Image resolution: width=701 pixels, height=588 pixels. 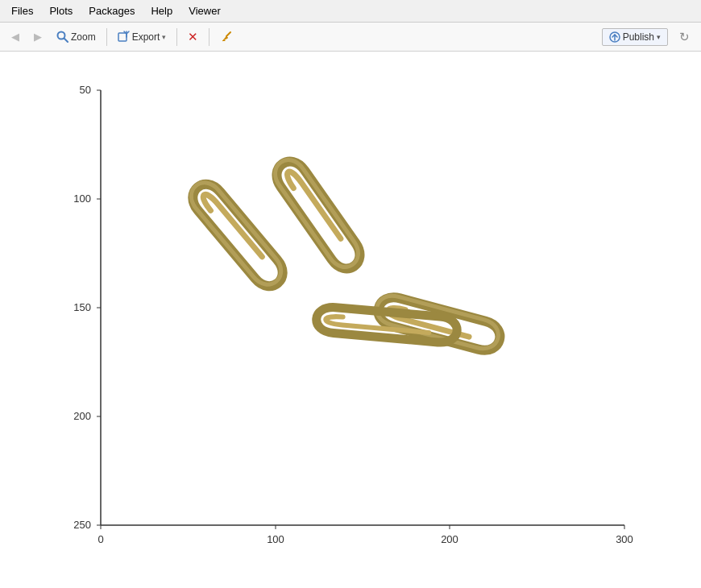 What do you see at coordinates (15, 37) in the screenshot?
I see `prev-icon: ◀` at bounding box center [15, 37].